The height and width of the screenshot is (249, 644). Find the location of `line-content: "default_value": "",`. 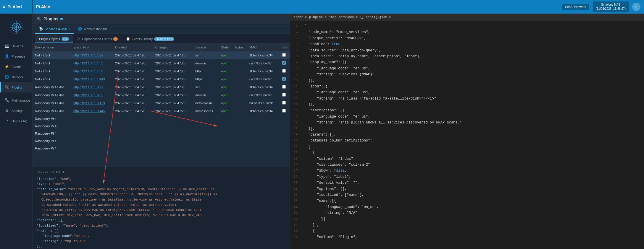

line-content: "default_value": "", is located at coordinates (472, 183).